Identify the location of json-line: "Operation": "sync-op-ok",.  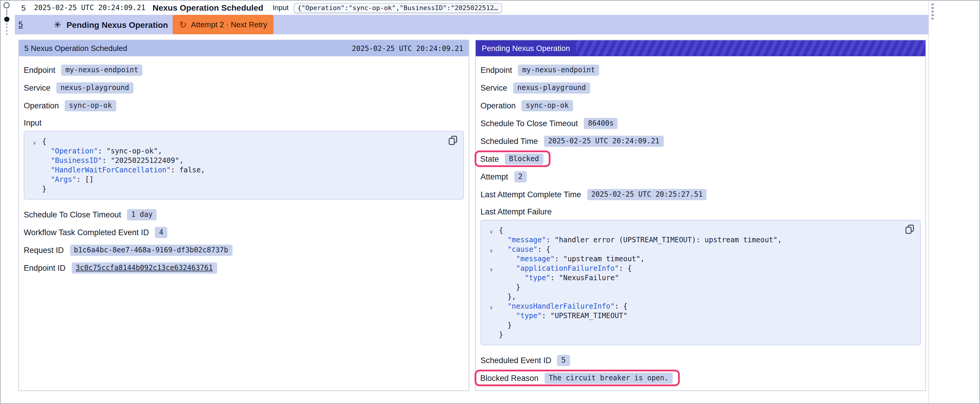
(241, 151).